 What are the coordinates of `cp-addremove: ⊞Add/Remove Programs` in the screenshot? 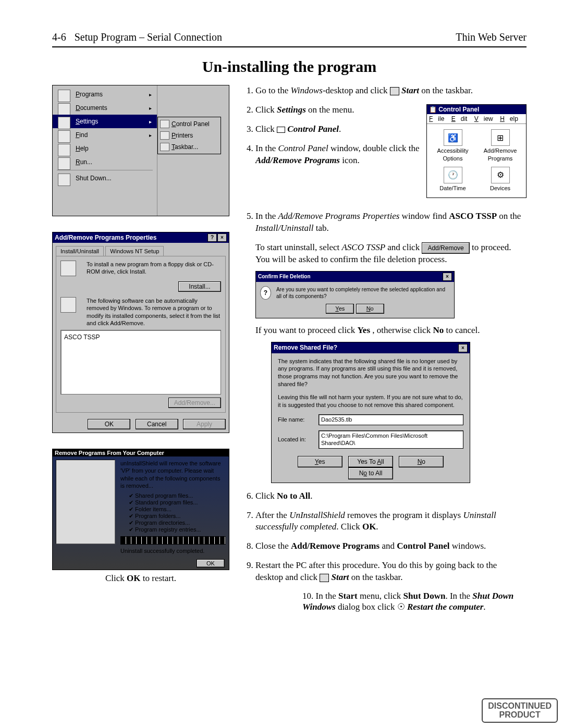 It's located at (500, 146).